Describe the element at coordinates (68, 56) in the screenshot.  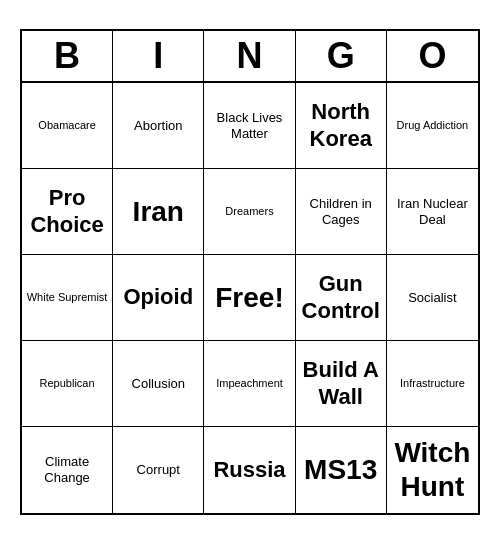
I see `header-b: B` at that location.